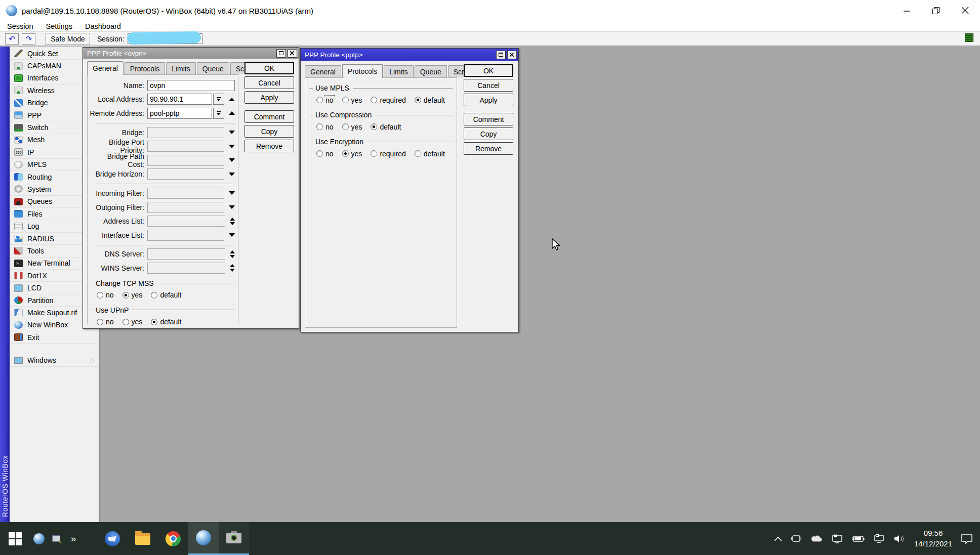  I want to click on taskbar-app-thunderbird, so click(112, 538).